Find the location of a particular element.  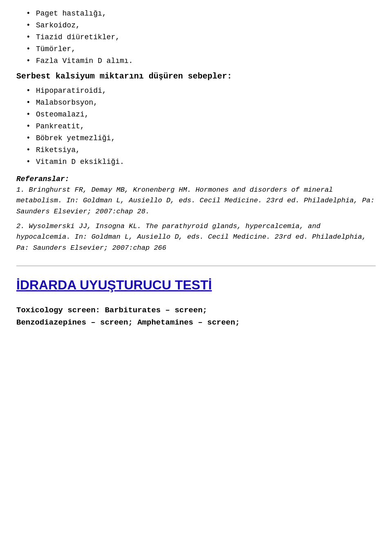

list-item: Hipoparatiroidi, is located at coordinates (200, 91).